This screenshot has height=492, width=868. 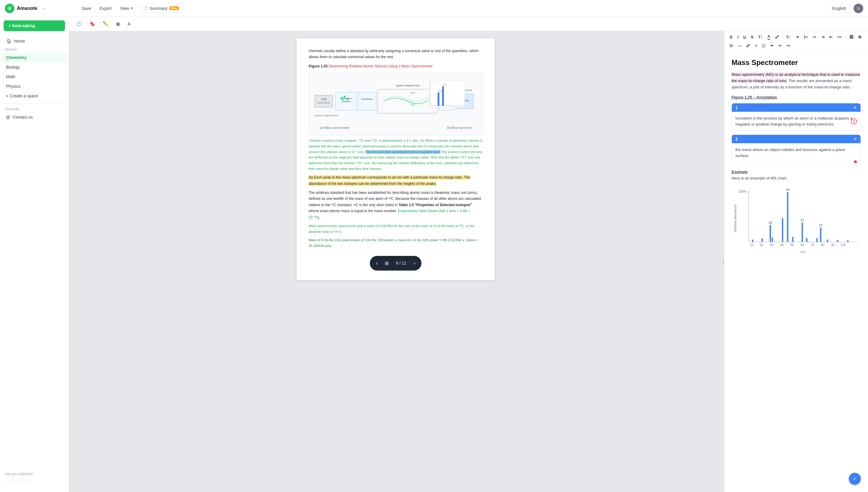 I want to click on summary-button: 📄 Summary New, so click(x=161, y=8).